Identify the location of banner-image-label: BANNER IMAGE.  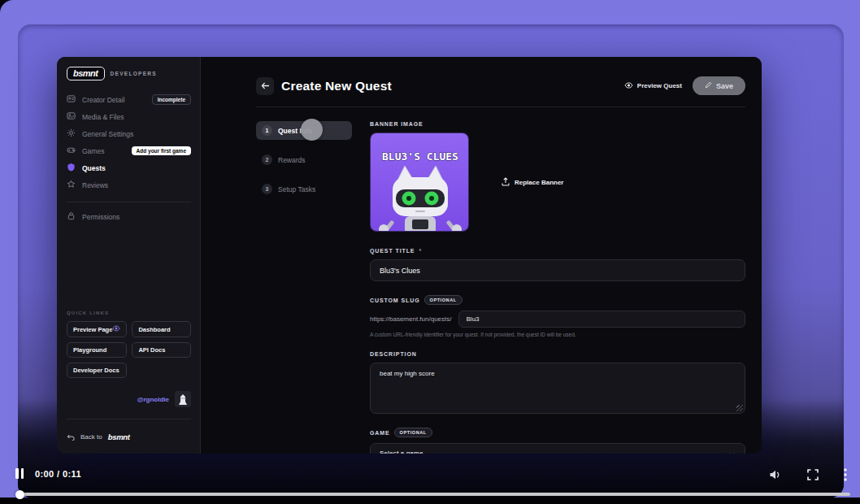
(558, 124).